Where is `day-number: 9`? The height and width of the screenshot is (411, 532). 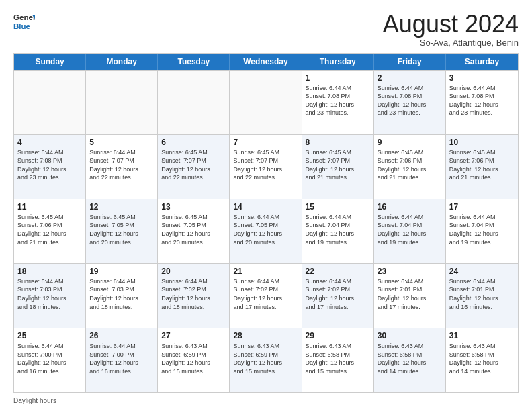 day-number: 9 is located at coordinates (410, 142).